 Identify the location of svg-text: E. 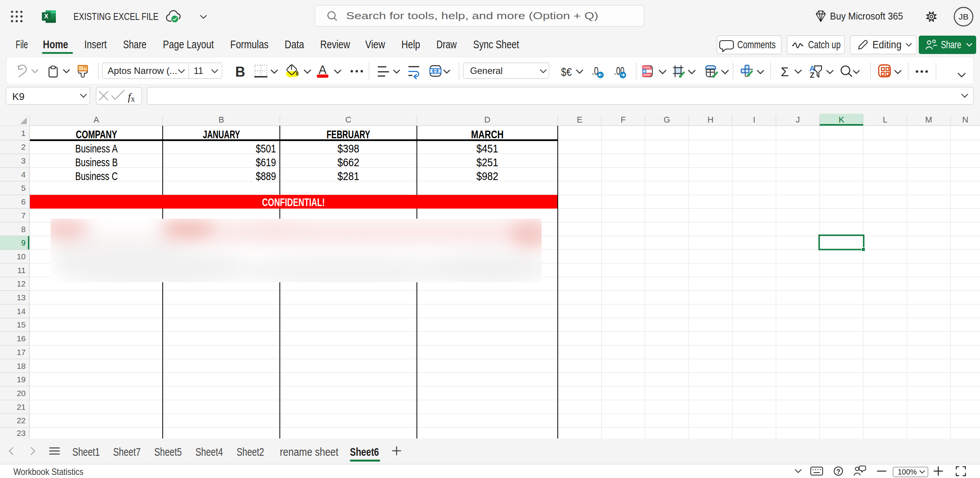
(580, 120).